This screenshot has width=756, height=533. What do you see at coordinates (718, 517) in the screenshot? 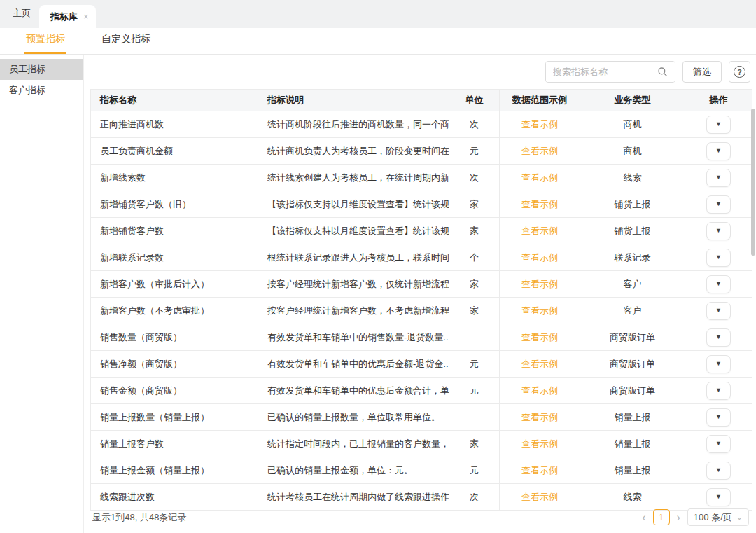
I see `page-size-select: 100 条/页 ⌄` at bounding box center [718, 517].